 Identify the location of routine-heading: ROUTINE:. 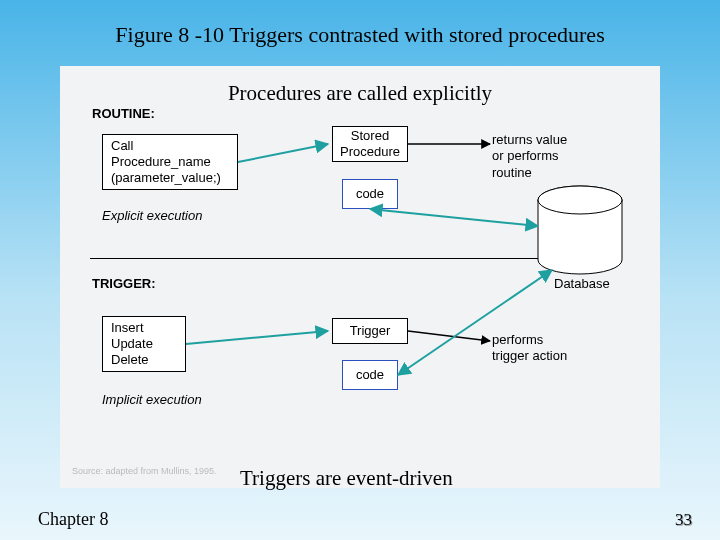
(124, 114).